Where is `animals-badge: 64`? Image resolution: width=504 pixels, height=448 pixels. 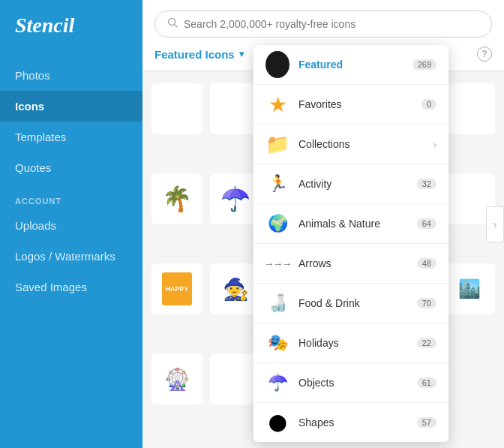 animals-badge: 64 is located at coordinates (427, 224).